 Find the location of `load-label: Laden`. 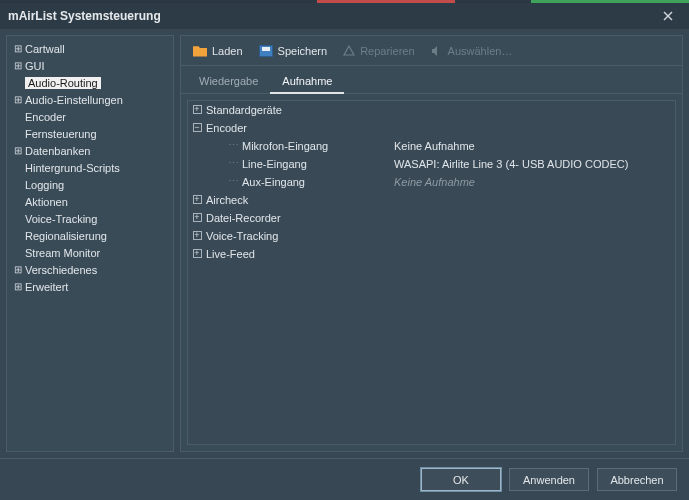

load-label: Laden is located at coordinates (228, 51).